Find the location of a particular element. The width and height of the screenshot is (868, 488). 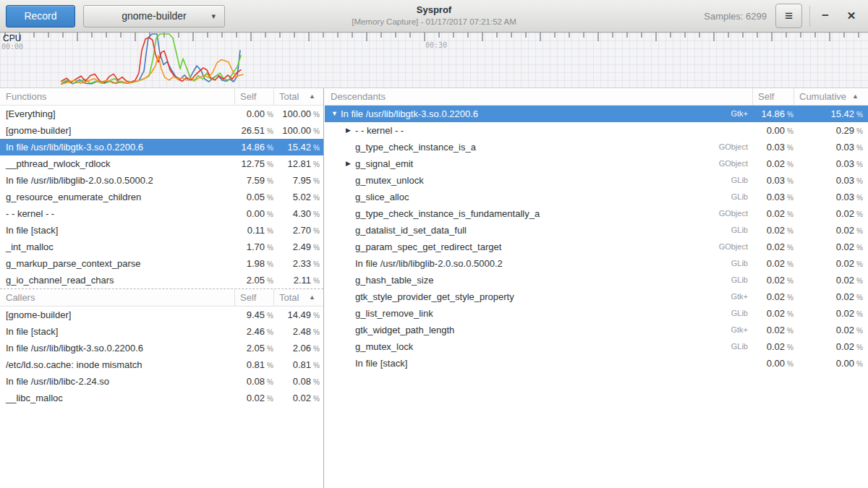

library-tag is located at coordinates (723, 130).